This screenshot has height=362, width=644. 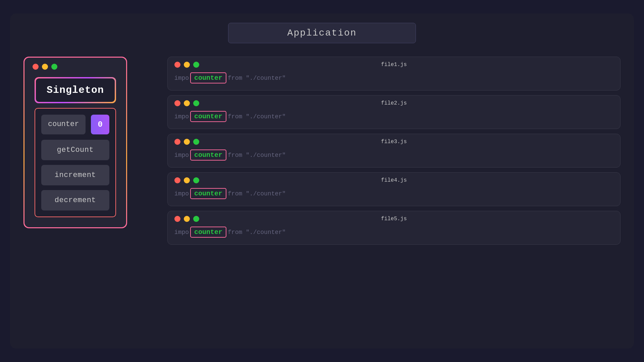 What do you see at coordinates (36, 67) in the screenshot?
I see `dot-red` at bounding box center [36, 67].